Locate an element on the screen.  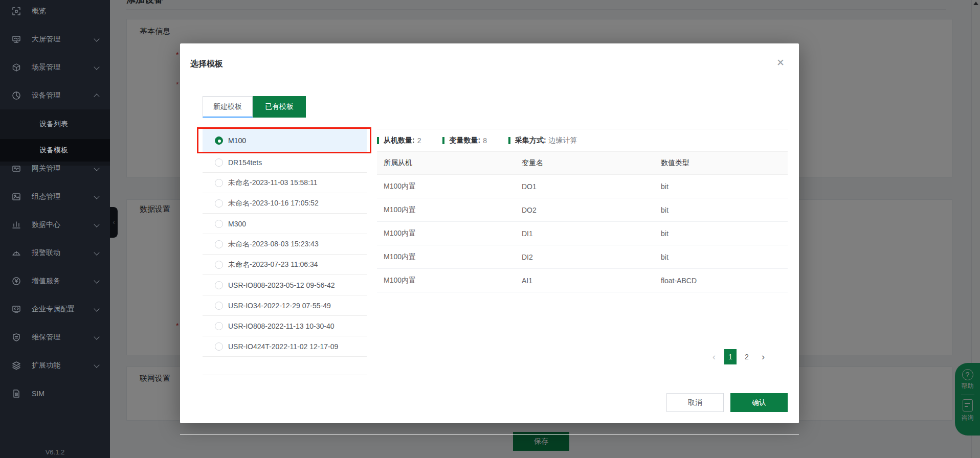
table-row: M100内置 DI2 bit is located at coordinates (582, 257).